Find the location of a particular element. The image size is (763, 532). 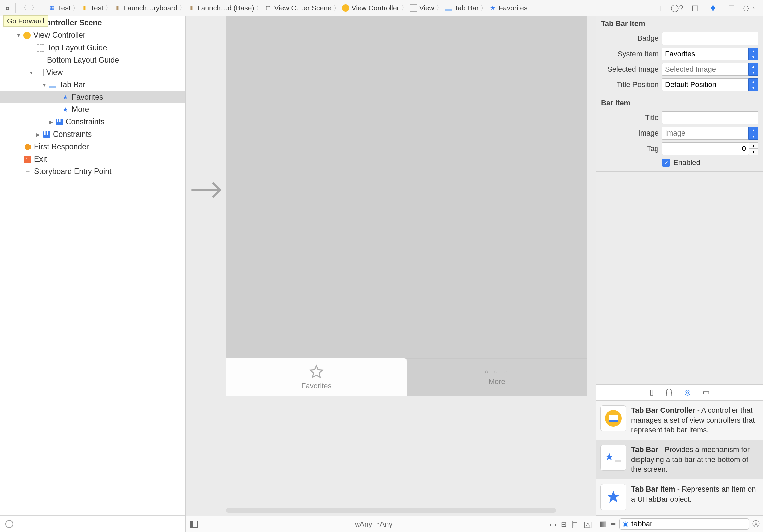

crumb-view: View is located at coordinates (422, 8).